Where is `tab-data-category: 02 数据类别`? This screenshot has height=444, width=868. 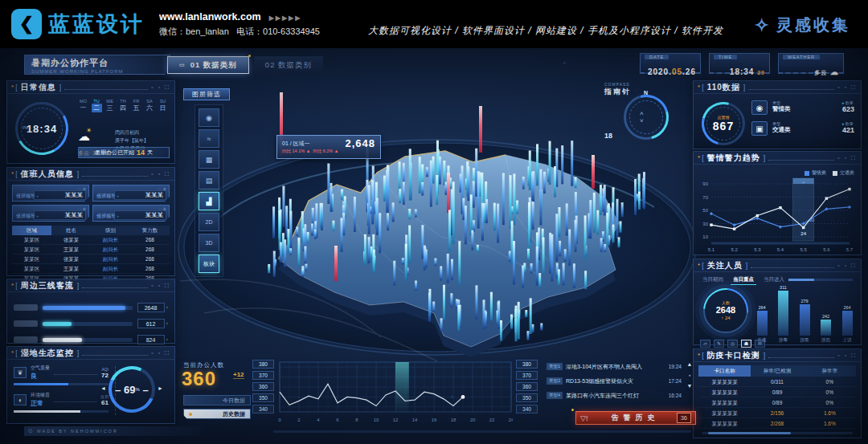 tab-data-category: 02 数据类别 is located at coordinates (289, 65).